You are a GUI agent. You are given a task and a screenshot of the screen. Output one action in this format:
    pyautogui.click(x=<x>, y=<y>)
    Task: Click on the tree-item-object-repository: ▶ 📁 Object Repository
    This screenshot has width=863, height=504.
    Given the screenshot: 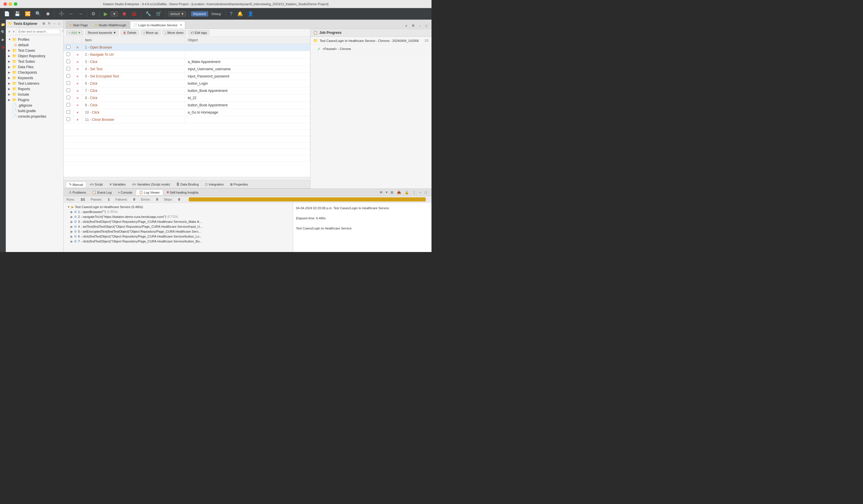 What is the action you would take?
    pyautogui.click(x=35, y=56)
    